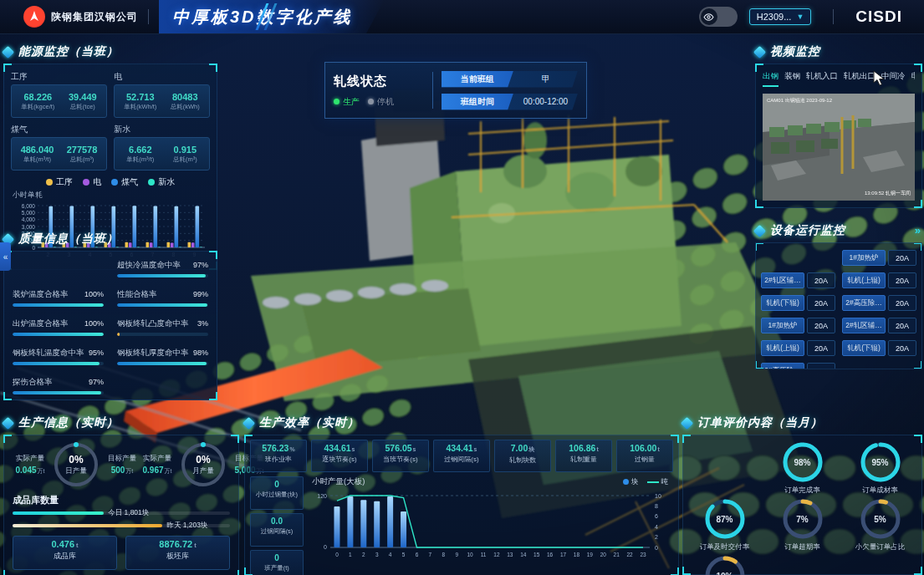 The image size is (924, 575). Describe the element at coordinates (771, 79) in the screenshot. I see `video-tab-出钢: 出钢` at that location.